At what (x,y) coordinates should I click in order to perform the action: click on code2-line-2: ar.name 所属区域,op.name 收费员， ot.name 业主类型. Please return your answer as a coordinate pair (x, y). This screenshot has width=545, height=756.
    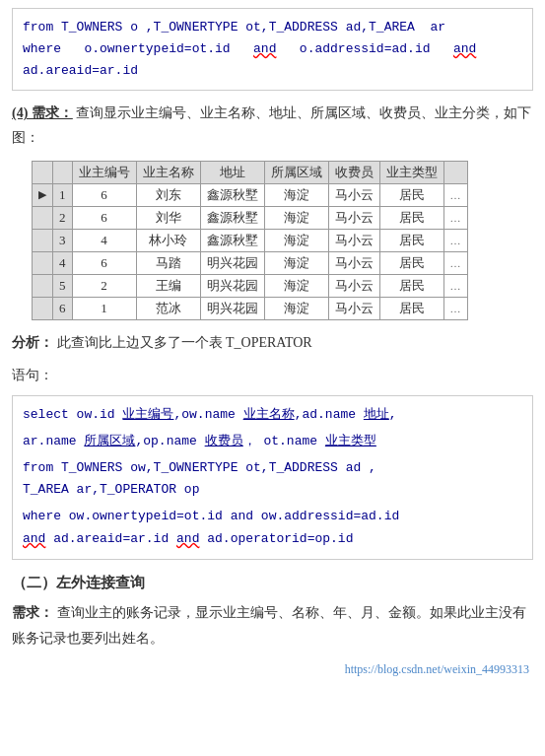
    Looking at the image, I should click on (272, 442).